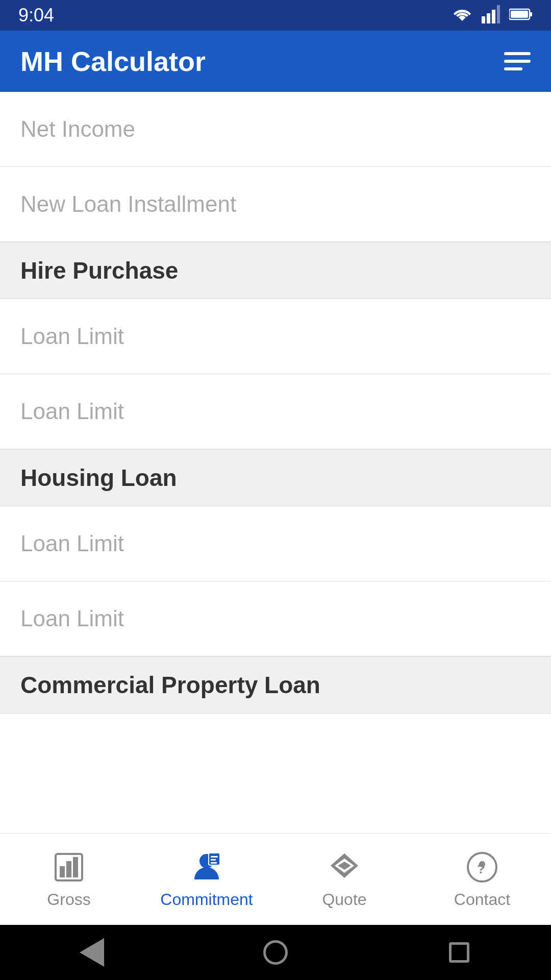 This screenshot has height=980, width=551. Describe the element at coordinates (207, 867) in the screenshot. I see `commitment-icon` at that location.